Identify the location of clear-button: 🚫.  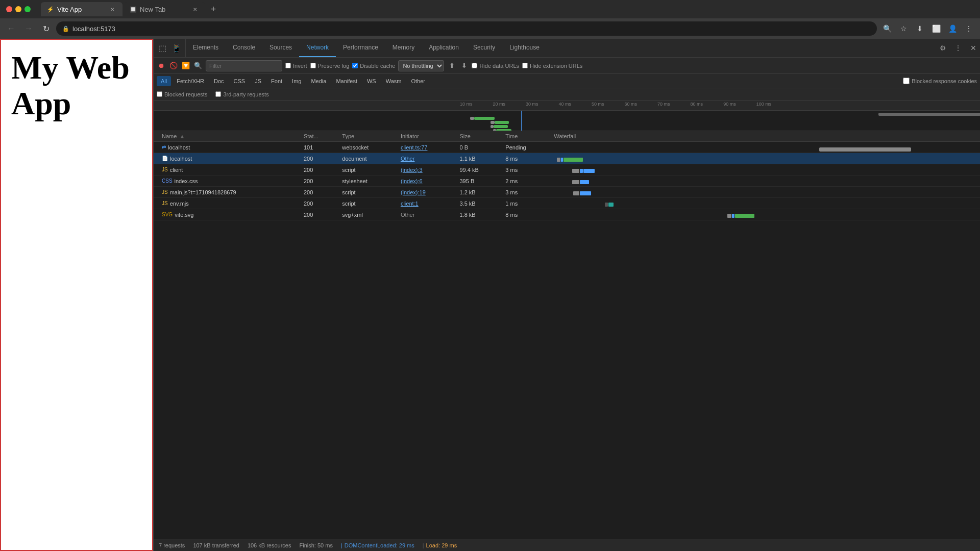
(174, 66).